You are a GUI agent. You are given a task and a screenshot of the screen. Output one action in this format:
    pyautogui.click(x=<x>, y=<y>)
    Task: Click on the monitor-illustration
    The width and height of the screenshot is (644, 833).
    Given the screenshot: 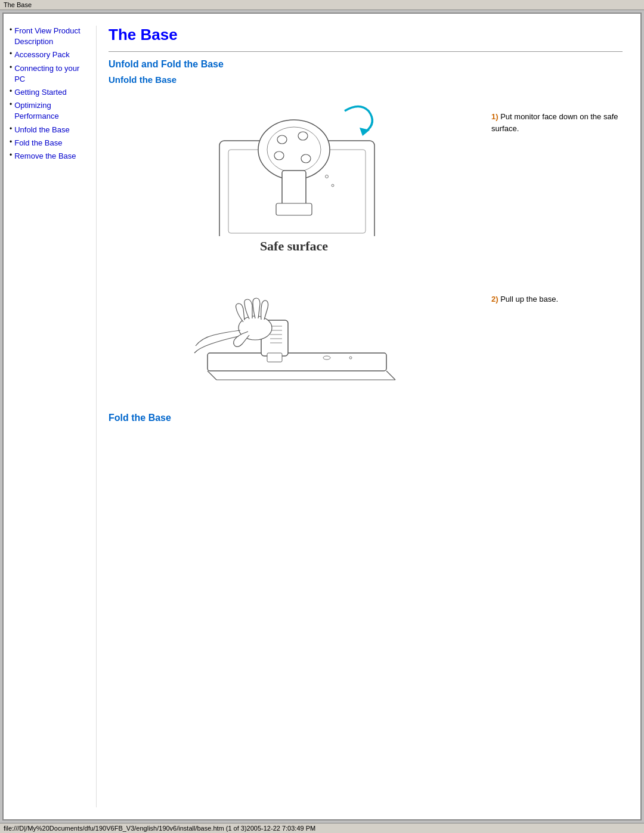 What is the action you would take?
    pyautogui.click(x=294, y=165)
    